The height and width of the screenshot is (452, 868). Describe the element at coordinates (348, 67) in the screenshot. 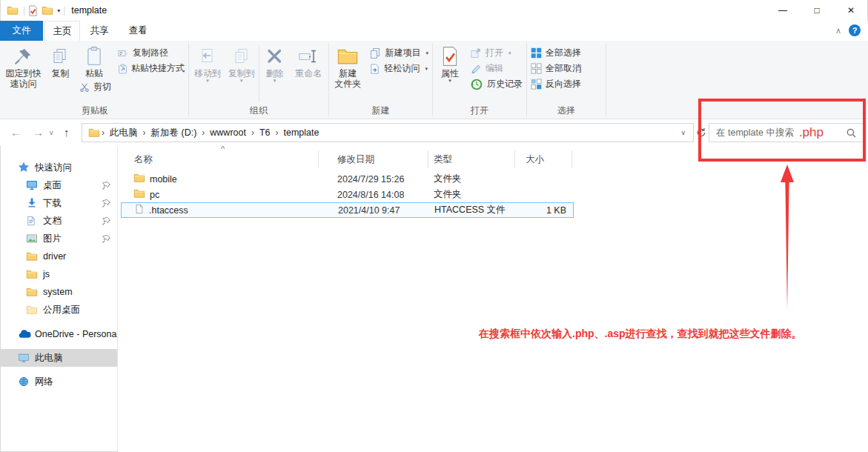

I see `new-folder-button: 新建 文件夹` at that location.